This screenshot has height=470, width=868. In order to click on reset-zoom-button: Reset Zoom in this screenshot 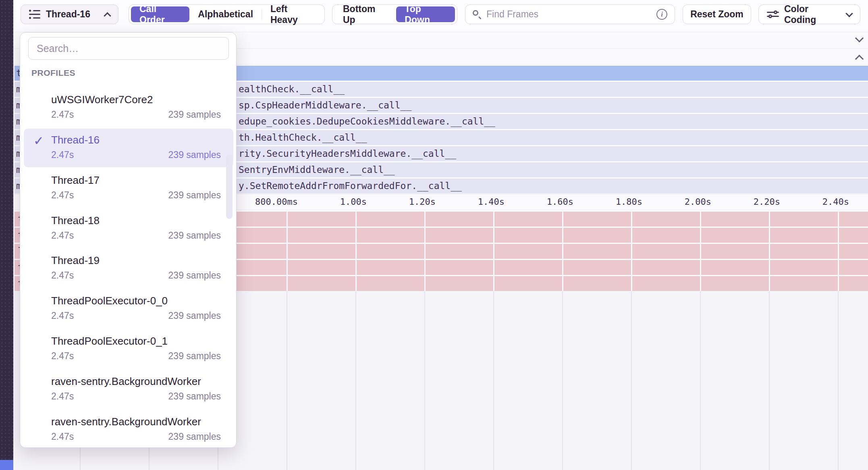, I will do `click(717, 15)`.